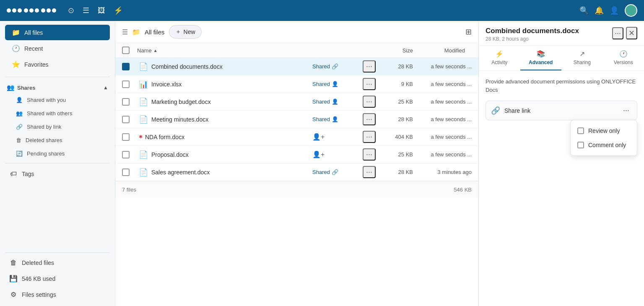 This screenshot has width=644, height=306. Describe the element at coordinates (561, 34) in the screenshot. I see `panel-header: Combined documents.docx 28 KB, 2 hours a…` at that location.